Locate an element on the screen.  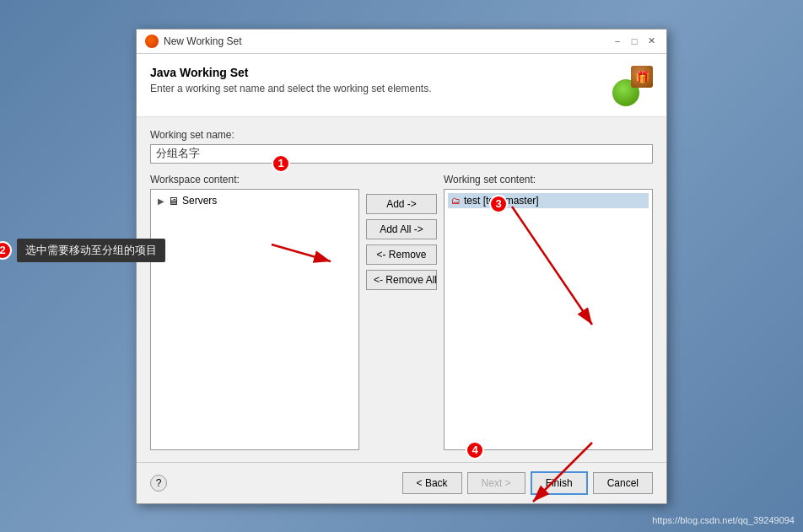
content-item-test: 🗂 test [test master] is located at coordinates (548, 201).